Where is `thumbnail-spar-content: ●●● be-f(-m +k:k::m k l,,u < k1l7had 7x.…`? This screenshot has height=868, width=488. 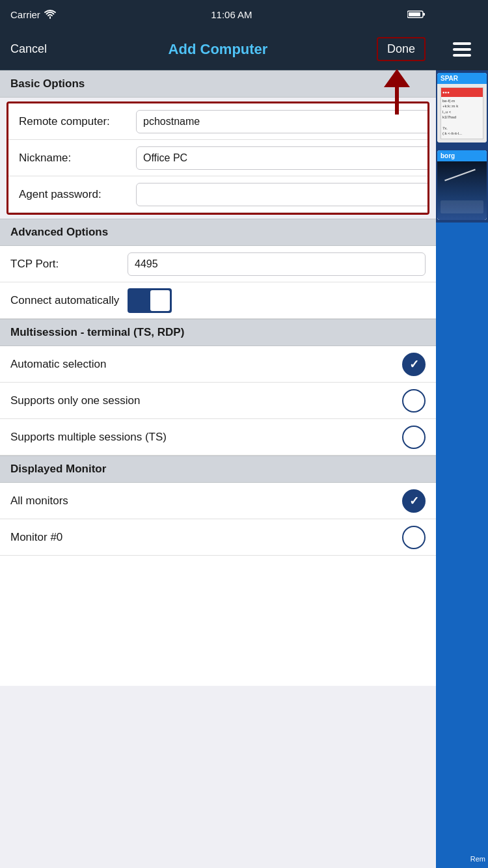 thumbnail-spar-content: ●●● be-f(-m +k:k::m k l,,u < k1l7had 7x.… is located at coordinates (462, 113).